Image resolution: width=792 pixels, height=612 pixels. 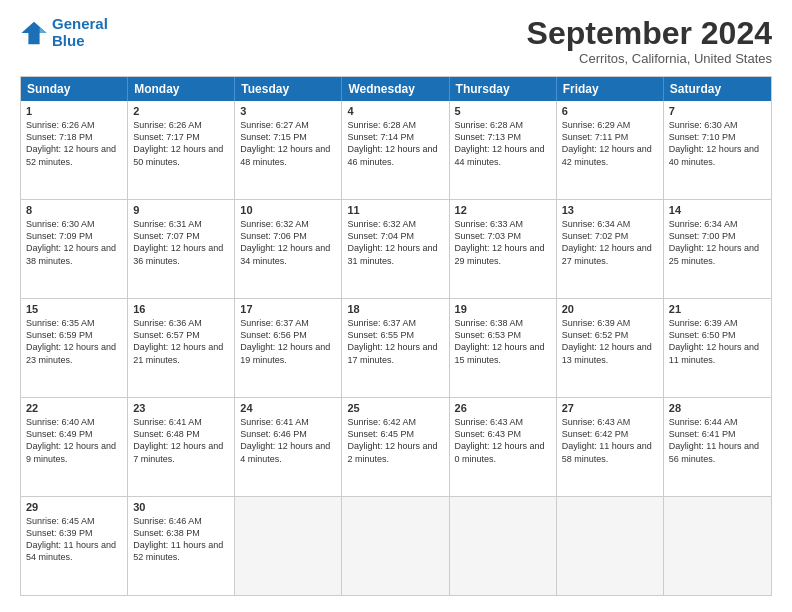 What do you see at coordinates (74, 447) in the screenshot?
I see `calendar-cell: 22Sunrise: 6:40 AMSunset: 6:49 PMDayligh…` at bounding box center [74, 447].